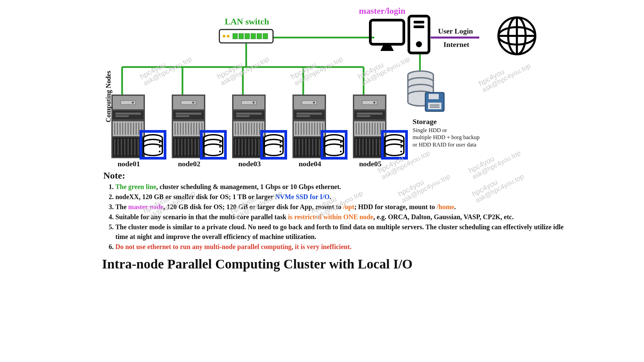 This screenshot has height=362, width=644. What do you see at coordinates (246, 36) in the screenshot?
I see `lan-switch-icon` at bounding box center [246, 36].